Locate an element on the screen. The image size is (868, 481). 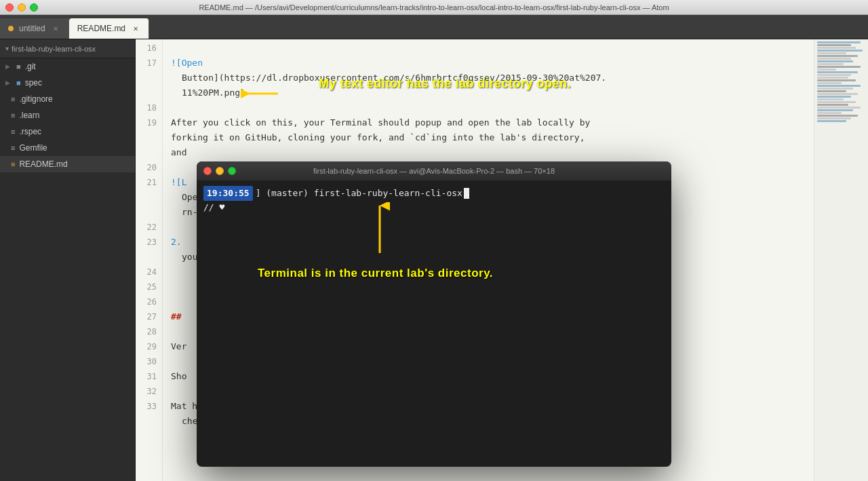
left-arrow-icon is located at coordinates (261, 94).